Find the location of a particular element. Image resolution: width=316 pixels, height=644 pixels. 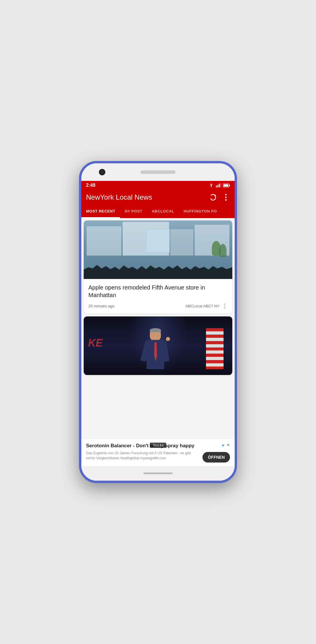

volume-button is located at coordinates (236, 231).